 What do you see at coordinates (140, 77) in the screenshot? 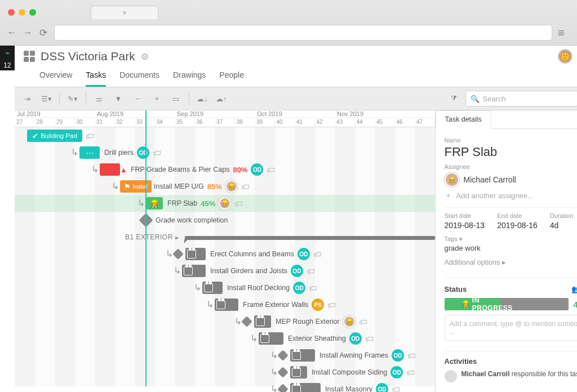
I see `tab-documents: Documents` at bounding box center [140, 77].